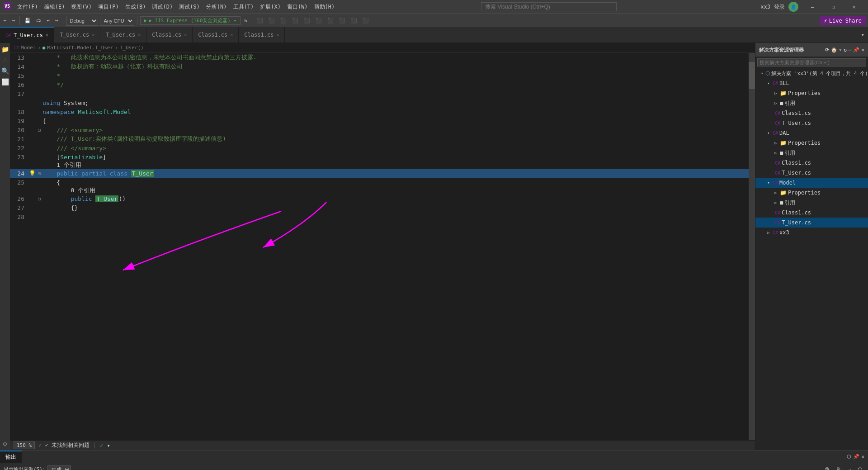 The height and width of the screenshot is (470, 868). What do you see at coordinates (278, 34) in the screenshot?
I see `tab-close-6: ✕` at bounding box center [278, 34].